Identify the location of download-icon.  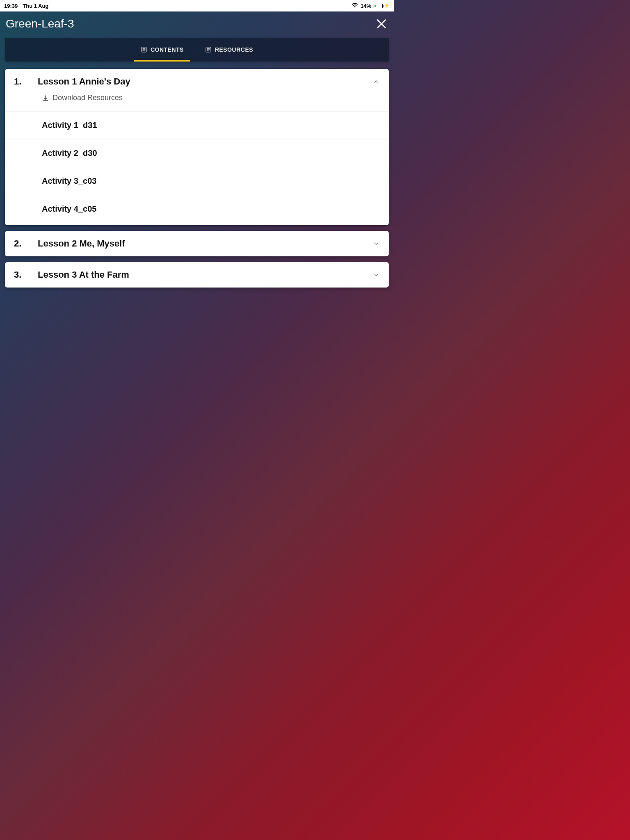
(46, 98).